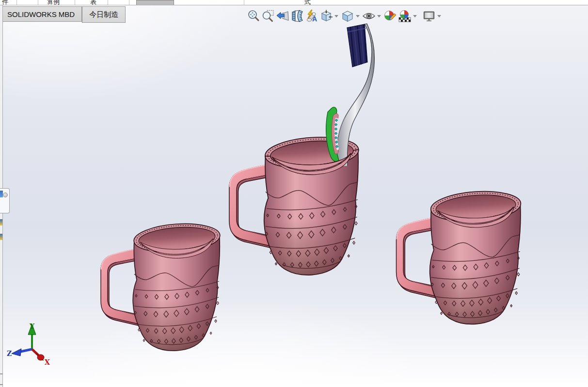  I want to click on view-orientation-dropdown, so click(336, 16).